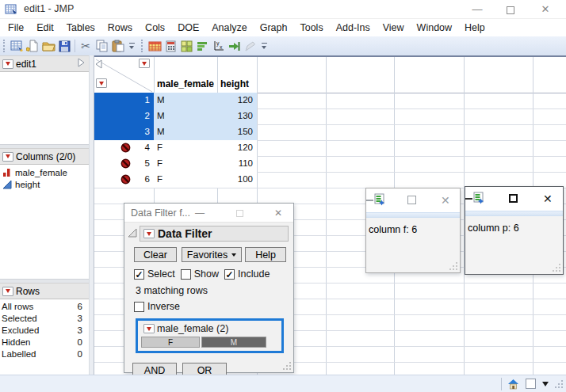 The image size is (566, 392). Describe the element at coordinates (124, 101) in the screenshot. I see `row-header-1: 1` at that location.